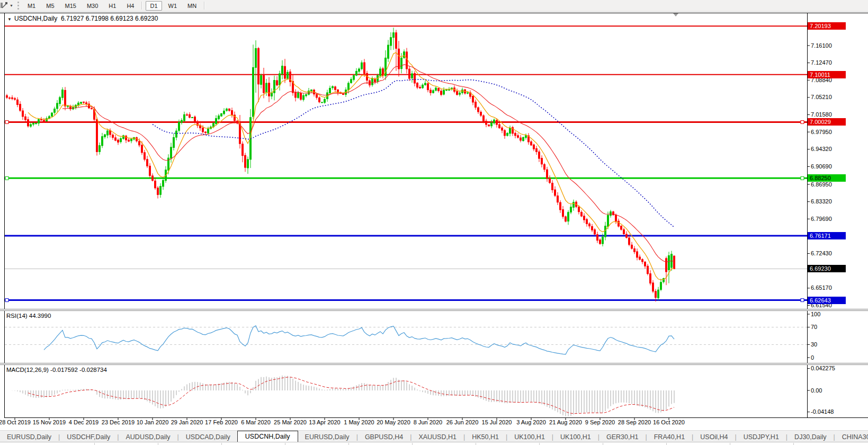  Describe the element at coordinates (437, 438) in the screenshot. I see `chart-tab-xauusd-h1: XAUUSD,H1` at that location.